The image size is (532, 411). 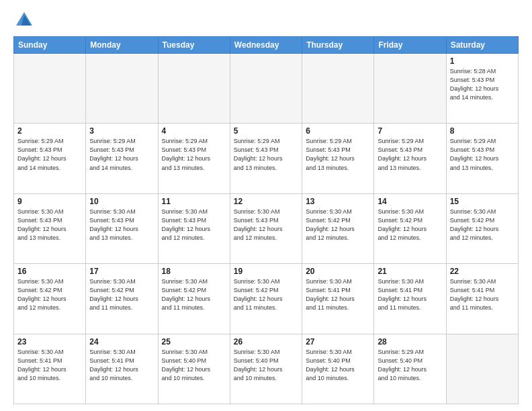 I want to click on day-number: 5, so click(x=266, y=131).